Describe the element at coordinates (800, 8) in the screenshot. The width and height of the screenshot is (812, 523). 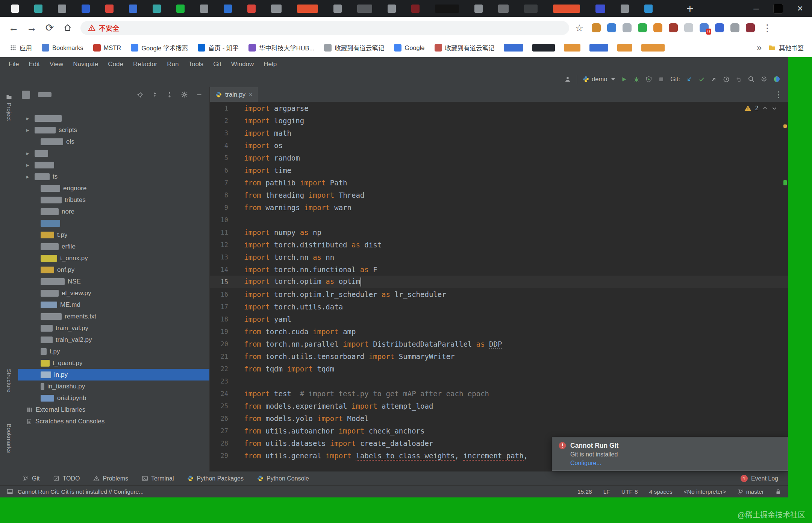
I see `close-button: ×` at that location.